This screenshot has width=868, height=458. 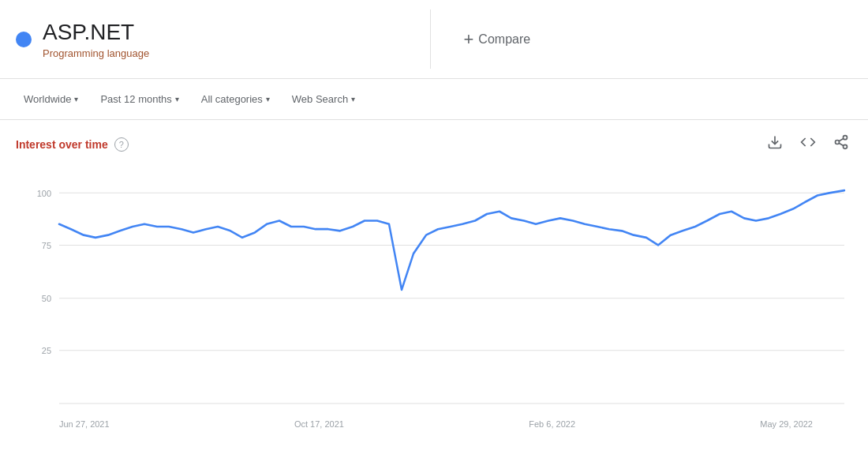 What do you see at coordinates (47, 351) in the screenshot?
I see `svg-text: 25` at bounding box center [47, 351].